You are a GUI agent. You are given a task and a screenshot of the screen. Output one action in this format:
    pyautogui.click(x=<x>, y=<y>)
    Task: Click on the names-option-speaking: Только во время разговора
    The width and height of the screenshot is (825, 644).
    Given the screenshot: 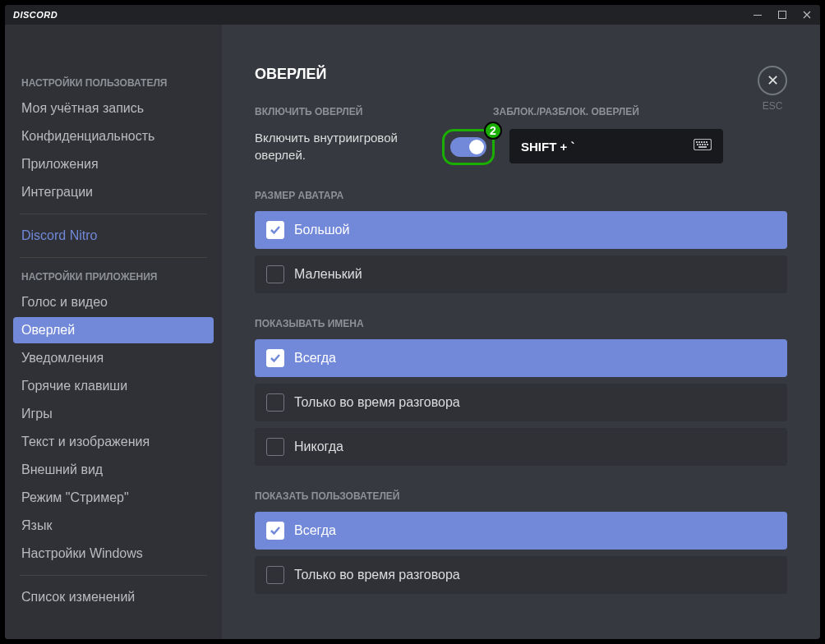 What is the action you would take?
    pyautogui.click(x=521, y=402)
    